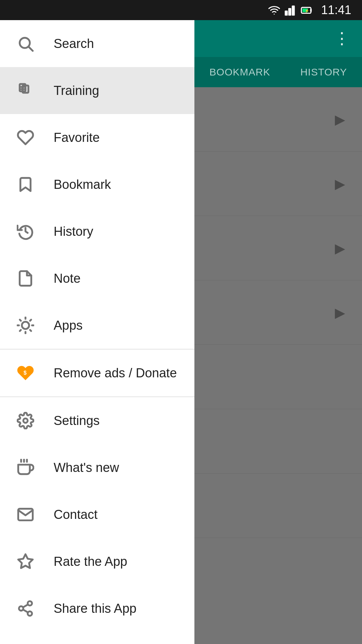  What do you see at coordinates (278, 248) in the screenshot?
I see `content-row-3: ▶` at bounding box center [278, 248].